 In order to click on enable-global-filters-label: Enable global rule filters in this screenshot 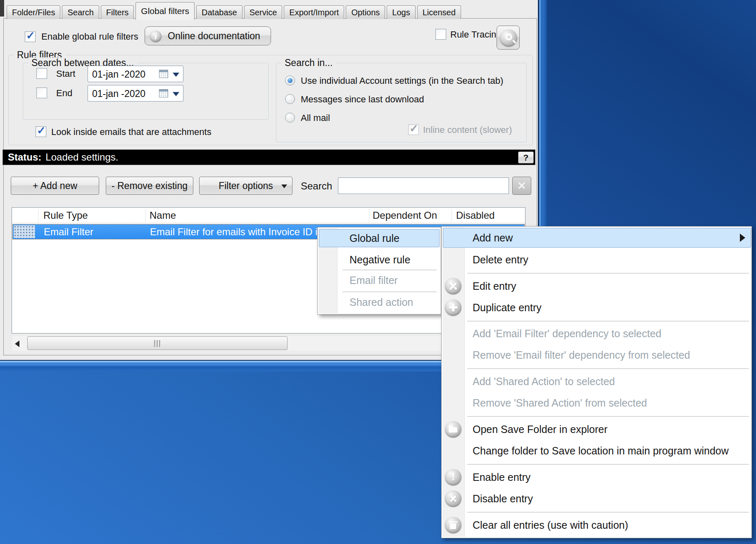, I will do `click(90, 37)`.